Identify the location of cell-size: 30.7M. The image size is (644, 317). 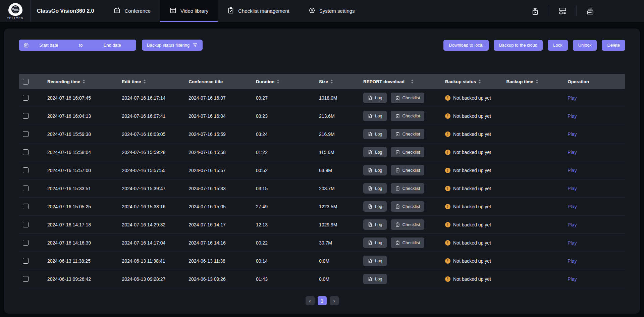
(341, 243).